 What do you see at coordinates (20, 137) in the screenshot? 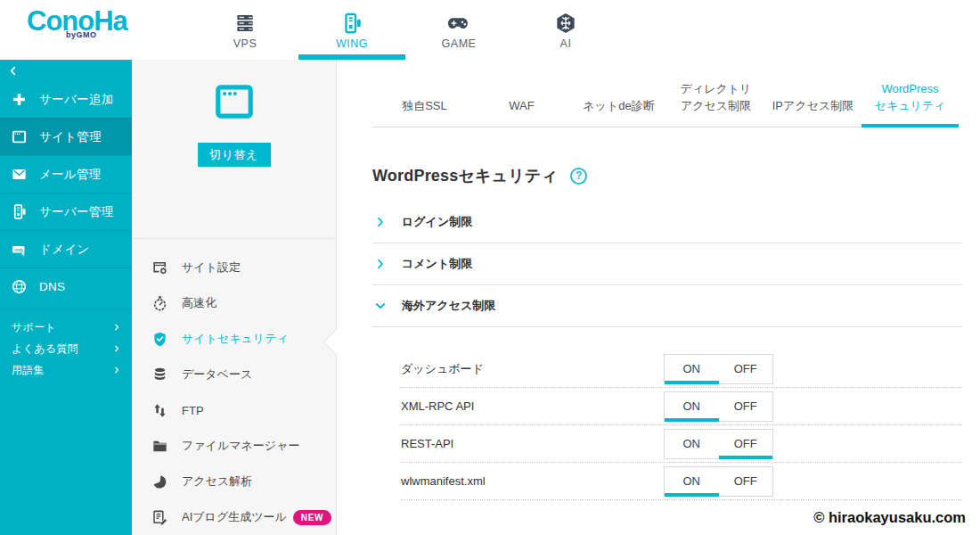
I see `window-icon` at bounding box center [20, 137].